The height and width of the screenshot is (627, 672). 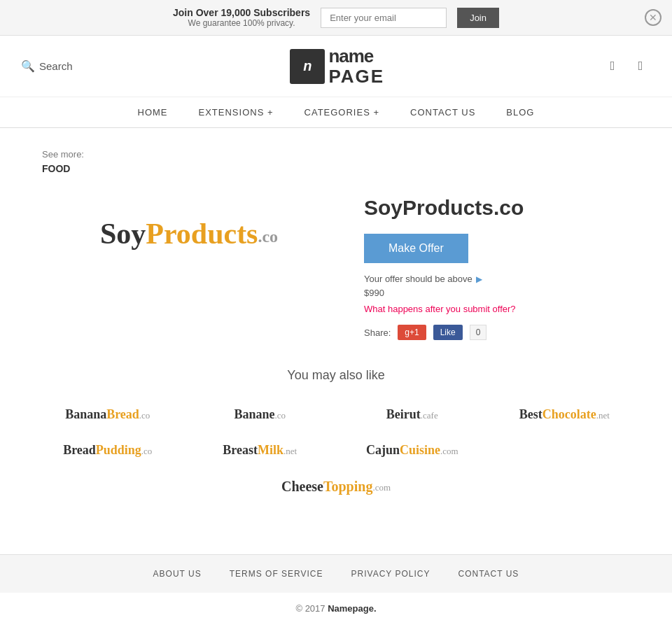 I want to click on domain-colored-name: Cuisine, so click(x=420, y=450).